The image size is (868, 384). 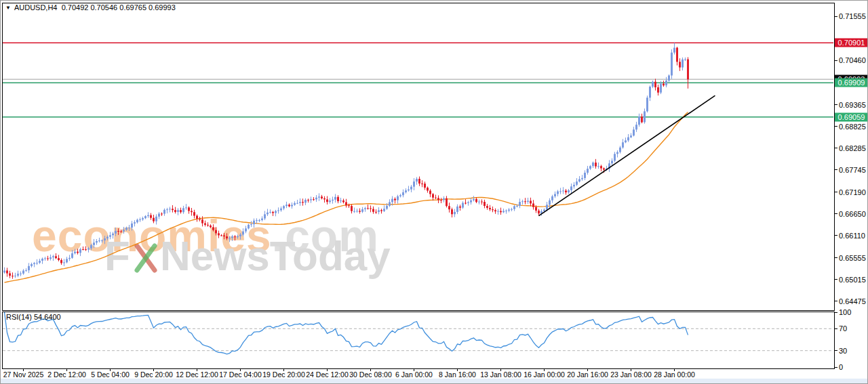 What do you see at coordinates (457, 375) in the screenshot?
I see `time-tick-label: 8 Jan 16:00` at bounding box center [457, 375].